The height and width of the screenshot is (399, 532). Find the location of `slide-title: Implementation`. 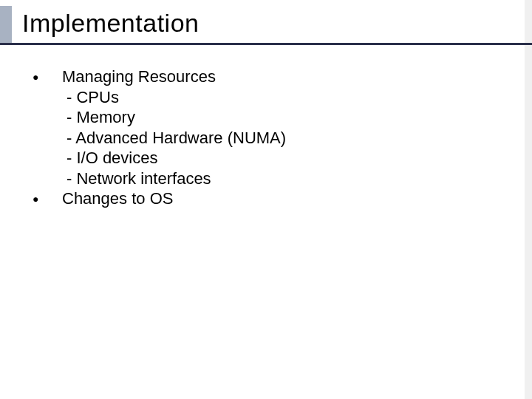

slide-title: Implementation is located at coordinates (111, 24).